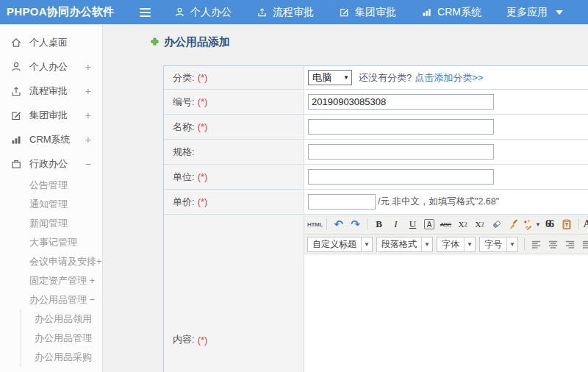  I want to click on font-family-dropdown: 字体▼, so click(456, 244).